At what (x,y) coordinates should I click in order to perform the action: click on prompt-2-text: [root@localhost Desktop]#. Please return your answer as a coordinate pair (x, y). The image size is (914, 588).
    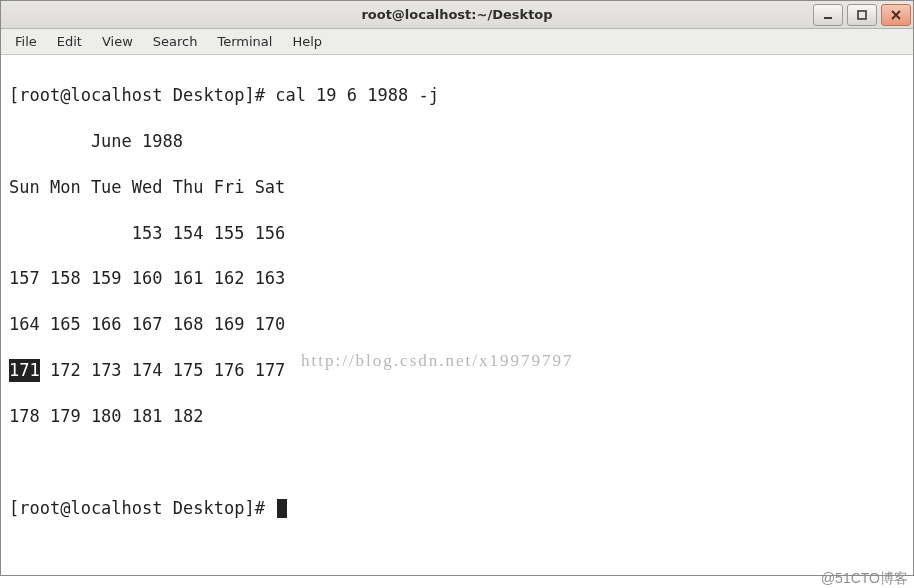
    Looking at the image, I should click on (142, 508).